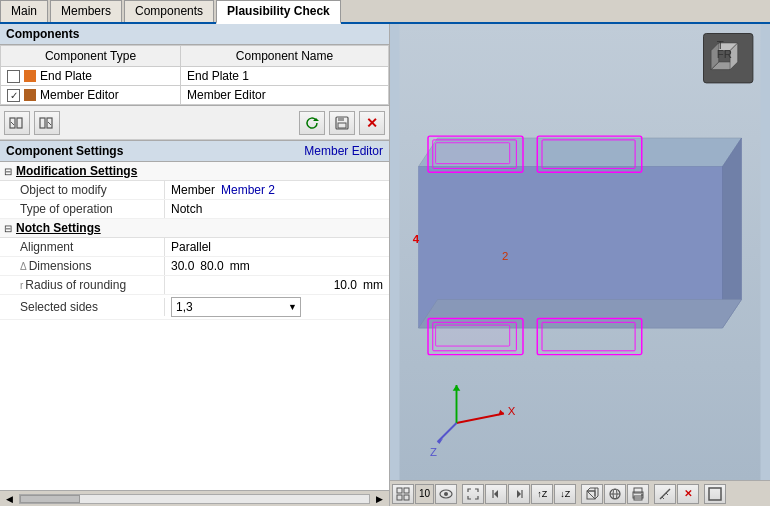 This screenshot has height=506, width=770. Describe the element at coordinates (80, 95) in the screenshot. I see `comp-type-membereditor: Member Editor` at that location.